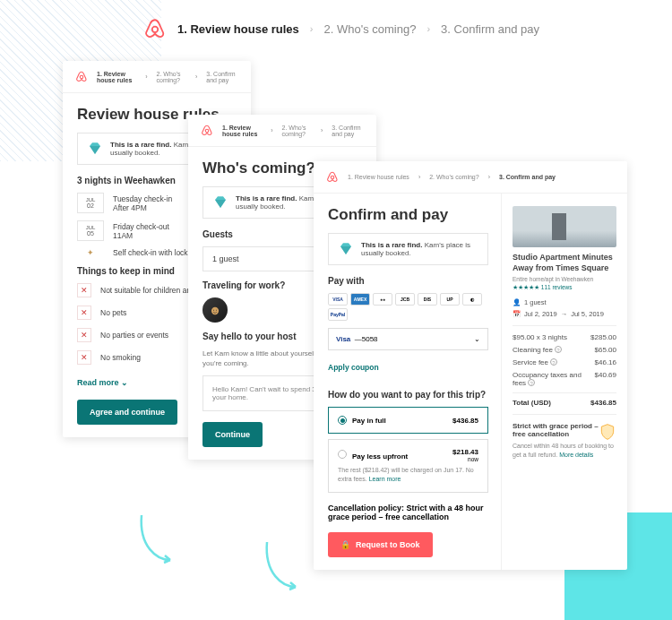 The width and height of the screenshot is (672, 620). What do you see at coordinates (564, 362) in the screenshot?
I see `price-line: Service fee?$46.16` at bounding box center [564, 362].